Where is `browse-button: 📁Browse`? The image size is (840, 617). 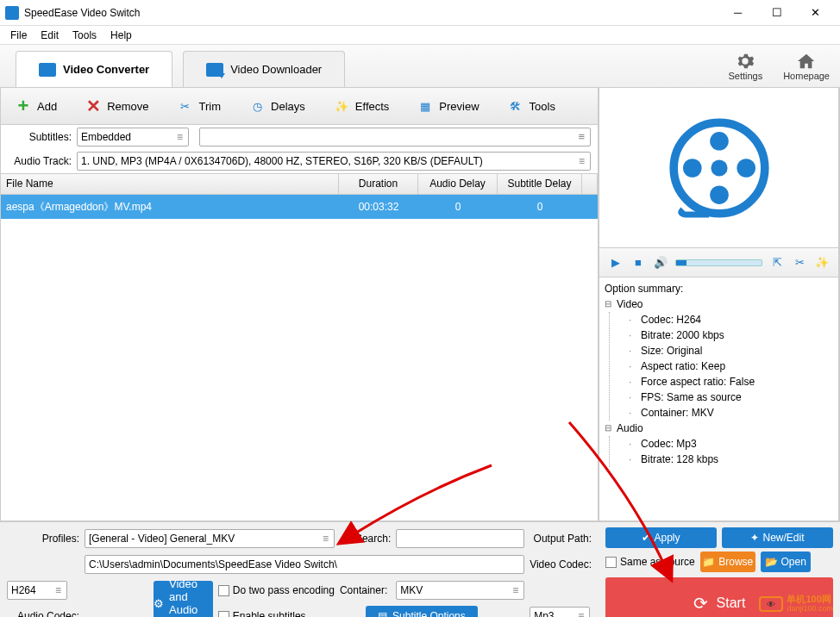 browse-button: 📁Browse is located at coordinates (728, 562).